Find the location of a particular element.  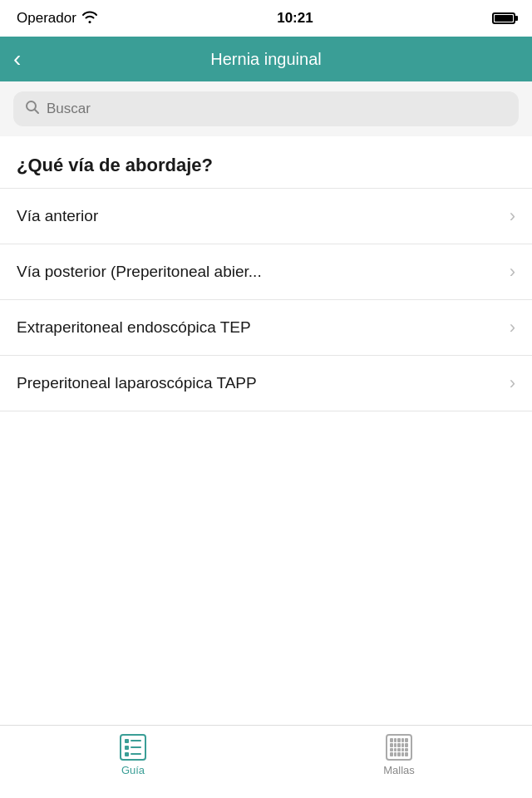

search-icon is located at coordinates (32, 110).